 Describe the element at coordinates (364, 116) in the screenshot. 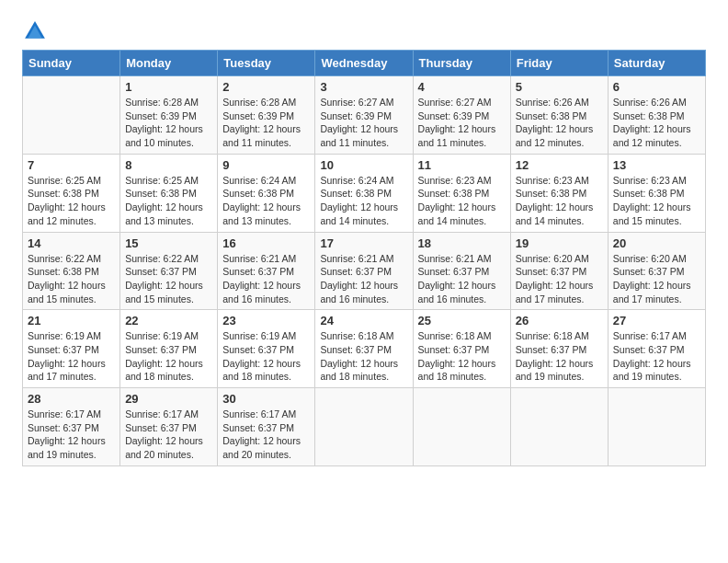

I see `calendar-cell: 3Sunrise: 6:27 AM Sunset: 6:39 PM Daylig…` at that location.